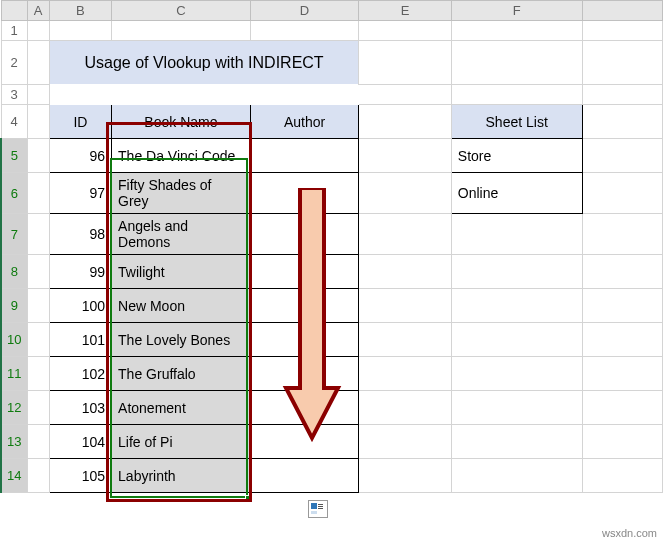 The image size is (663, 543). Describe the element at coordinates (622, 11) in the screenshot. I see `col-header-g` at that location.